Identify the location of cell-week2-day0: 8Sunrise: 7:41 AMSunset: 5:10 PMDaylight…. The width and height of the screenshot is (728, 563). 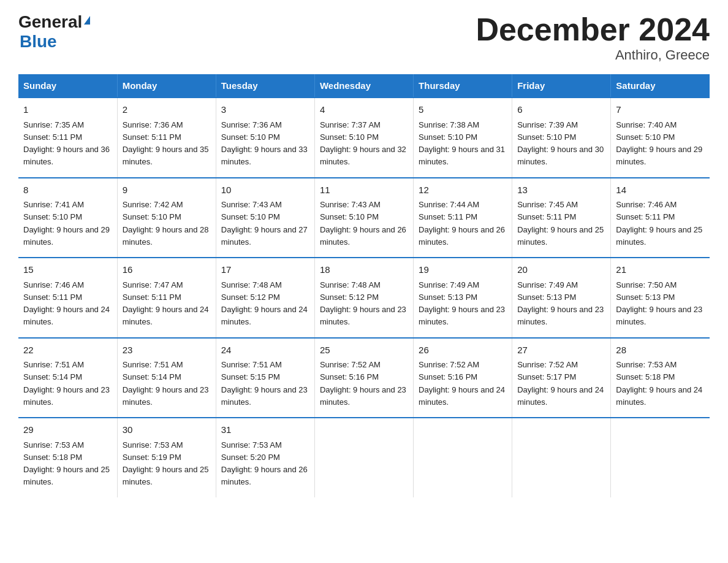
(67, 218).